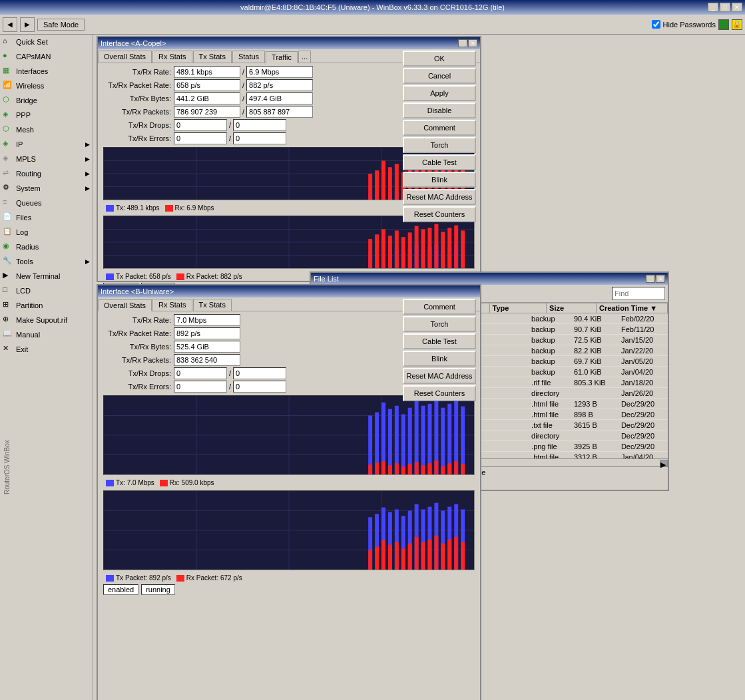 The width and height of the screenshot is (745, 700). Describe the element at coordinates (47, 291) in the screenshot. I see `sidebar-item-lcd: □ LCD` at that location.